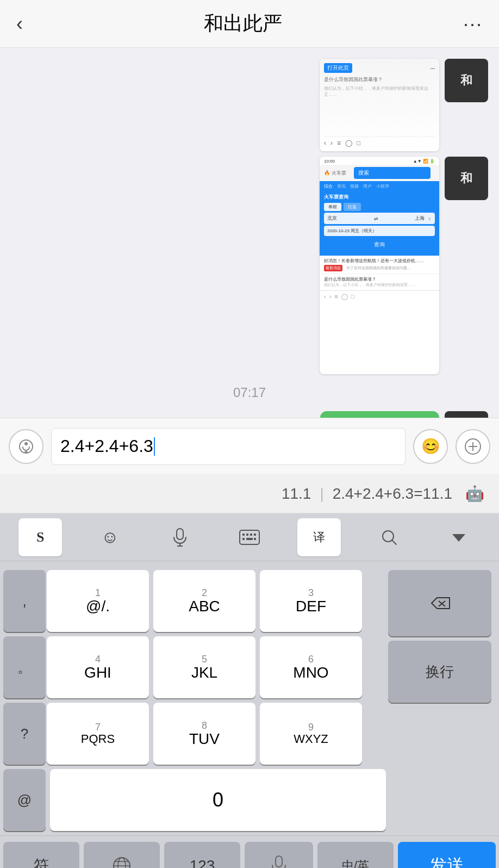 This screenshot has width=499, height=868. I want to click on key-at: @, so click(24, 800).